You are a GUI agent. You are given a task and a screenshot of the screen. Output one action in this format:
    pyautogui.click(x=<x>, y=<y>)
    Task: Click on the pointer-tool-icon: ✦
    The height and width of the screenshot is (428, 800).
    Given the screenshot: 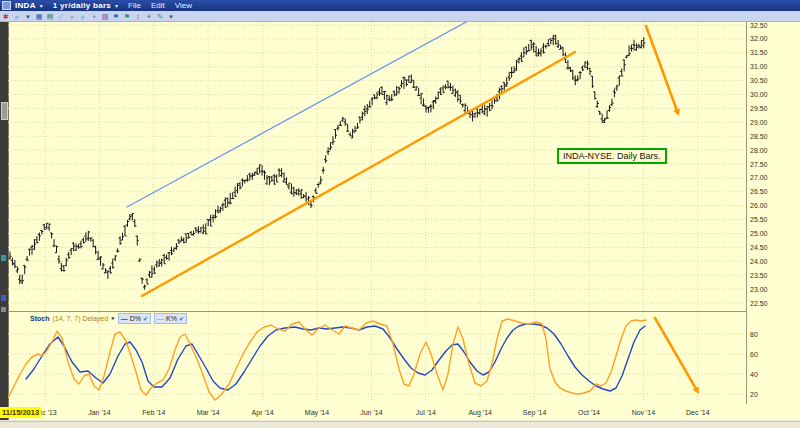 What is the action you would take?
    pyautogui.click(x=149, y=16)
    